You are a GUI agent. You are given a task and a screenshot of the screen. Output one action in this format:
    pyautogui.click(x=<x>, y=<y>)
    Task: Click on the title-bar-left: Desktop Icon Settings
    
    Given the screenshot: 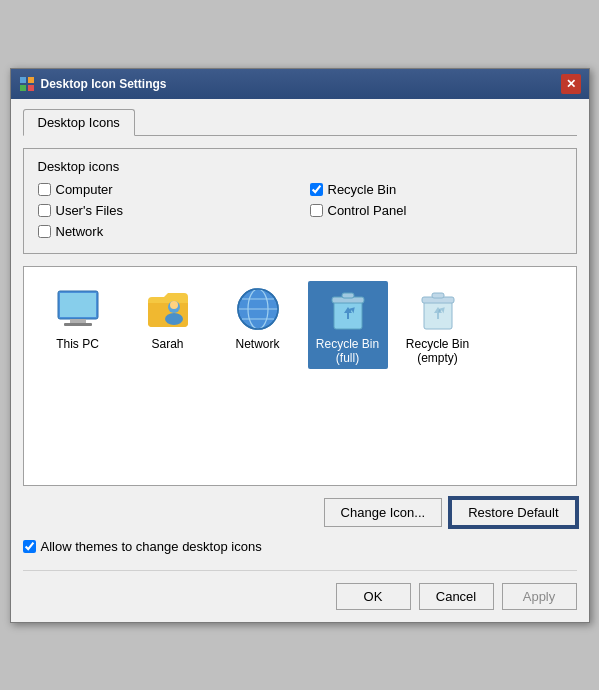 What is the action you would take?
    pyautogui.click(x=93, y=84)
    